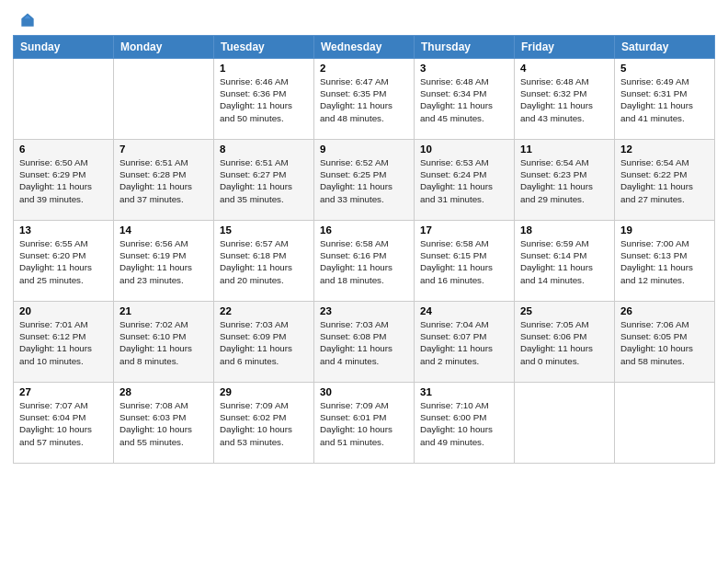  What do you see at coordinates (63, 311) in the screenshot?
I see `day-number: 20` at bounding box center [63, 311].